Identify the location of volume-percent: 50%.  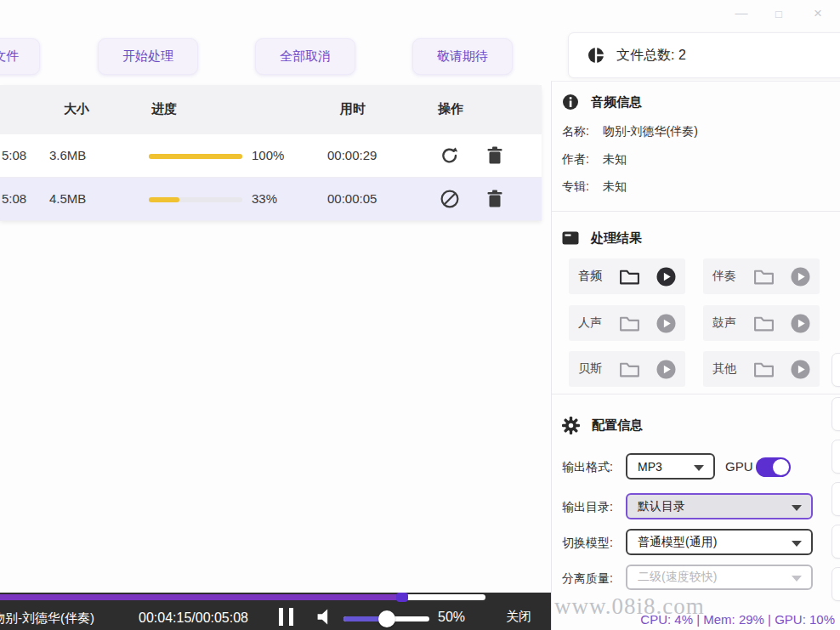
(451, 617).